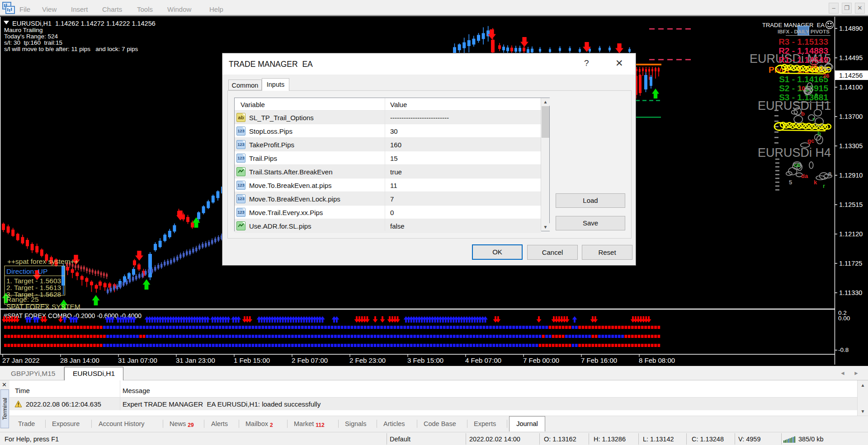 Image resolution: width=868 pixels, height=445 pixels. What do you see at coordinates (803, 42) in the screenshot?
I see `svg-text: R3 - 1.15133` at bounding box center [803, 42].